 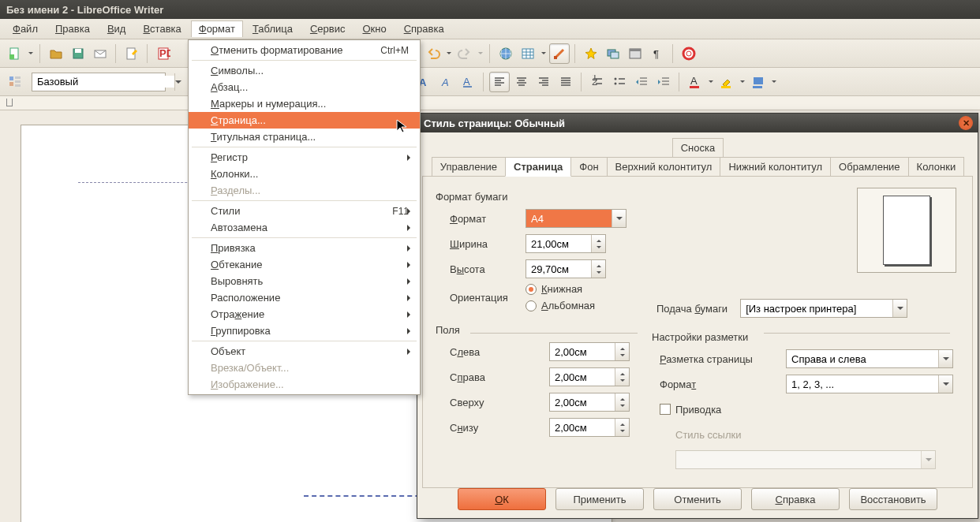 I want to click on ok-button: ОК, so click(x=502, y=499).